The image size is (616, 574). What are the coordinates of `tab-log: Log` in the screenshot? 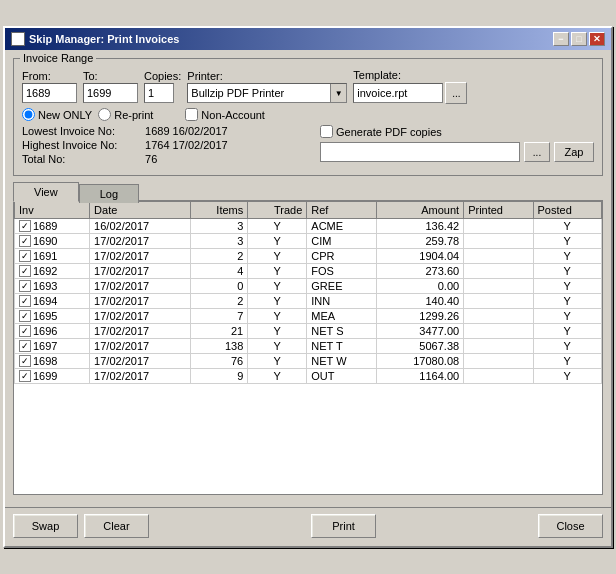 It's located at (109, 194).